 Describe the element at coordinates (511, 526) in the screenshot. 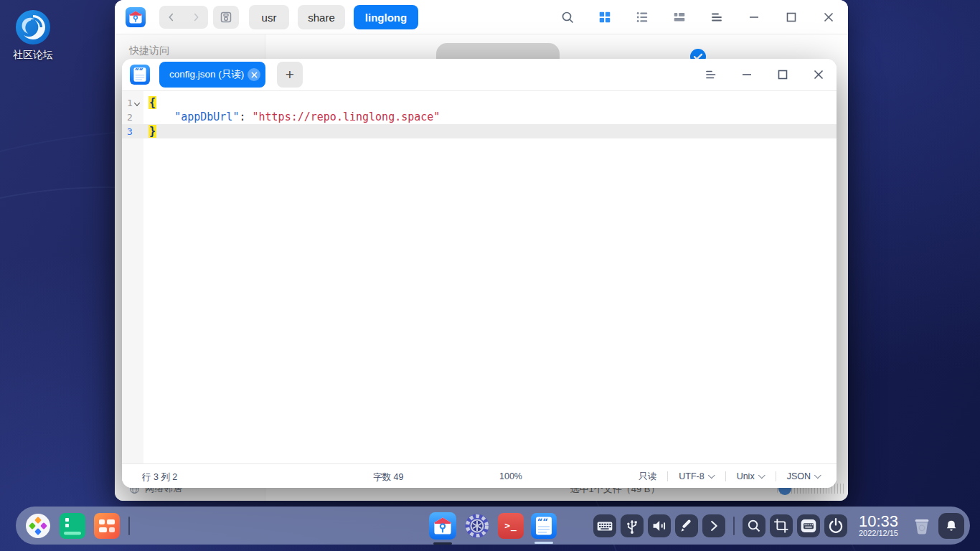

I see `dock-terminal-button: >_` at that location.